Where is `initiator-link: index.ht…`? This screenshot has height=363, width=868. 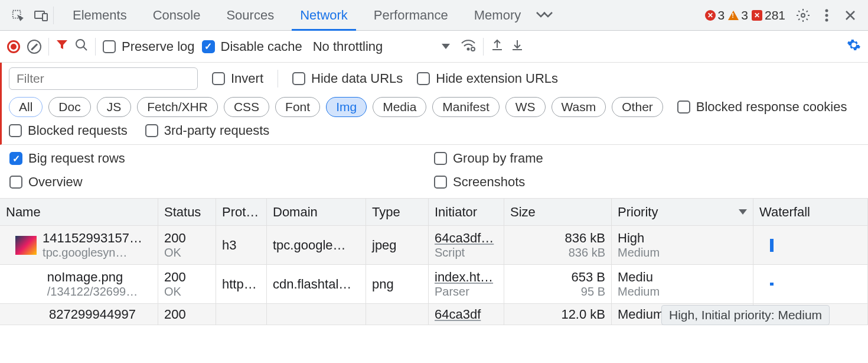 initiator-link: index.ht… is located at coordinates (466, 277).